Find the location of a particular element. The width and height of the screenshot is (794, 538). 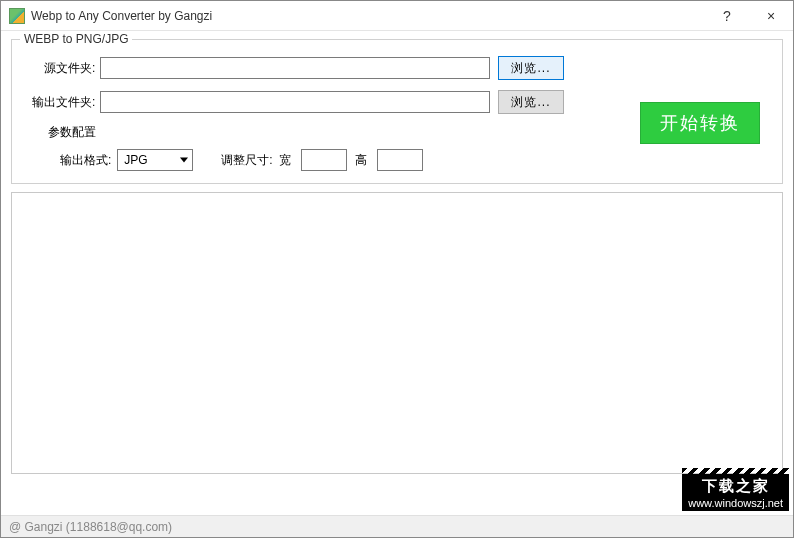

resize-label: 调整尺寸: is located at coordinates (246, 160).